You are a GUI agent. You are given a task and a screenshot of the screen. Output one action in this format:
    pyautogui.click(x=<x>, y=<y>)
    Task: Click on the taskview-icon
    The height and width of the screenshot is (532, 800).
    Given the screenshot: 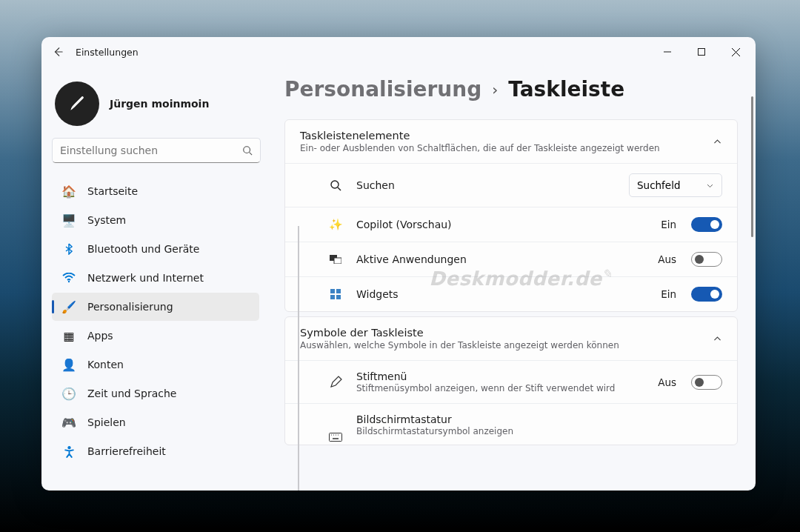 What is the action you would take?
    pyautogui.click(x=336, y=259)
    